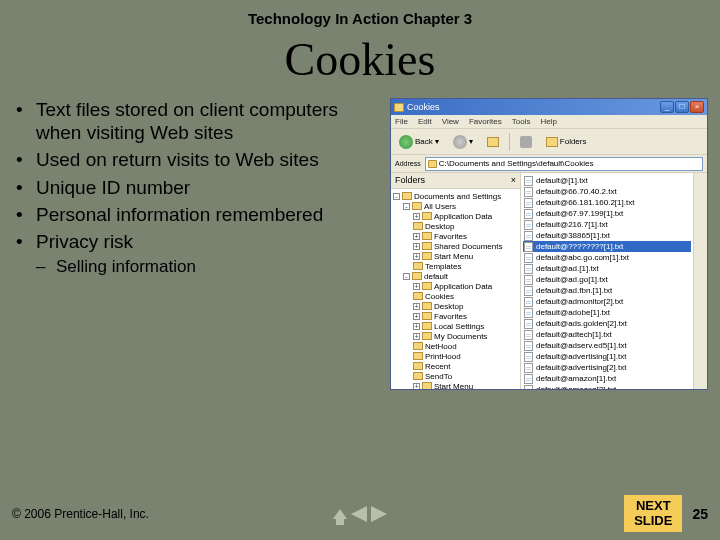 The height and width of the screenshot is (540, 720). I want to click on tree-item: -Documents and Settings, so click(456, 196).